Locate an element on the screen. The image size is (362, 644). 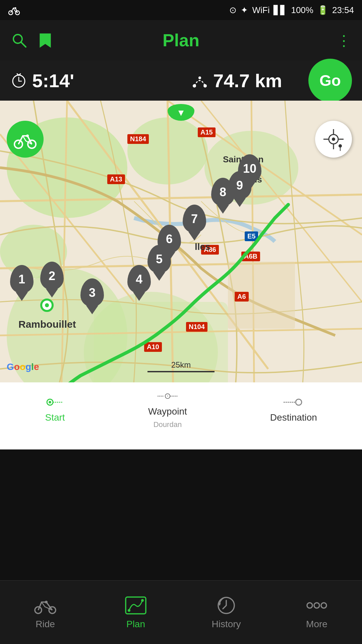
road-n104: N104 is located at coordinates (197, 327).